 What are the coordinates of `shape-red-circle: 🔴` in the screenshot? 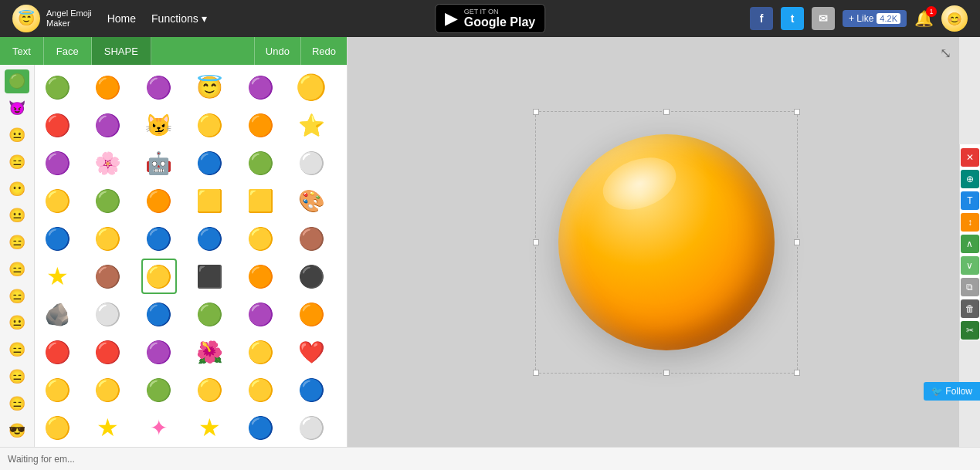 It's located at (57, 125).